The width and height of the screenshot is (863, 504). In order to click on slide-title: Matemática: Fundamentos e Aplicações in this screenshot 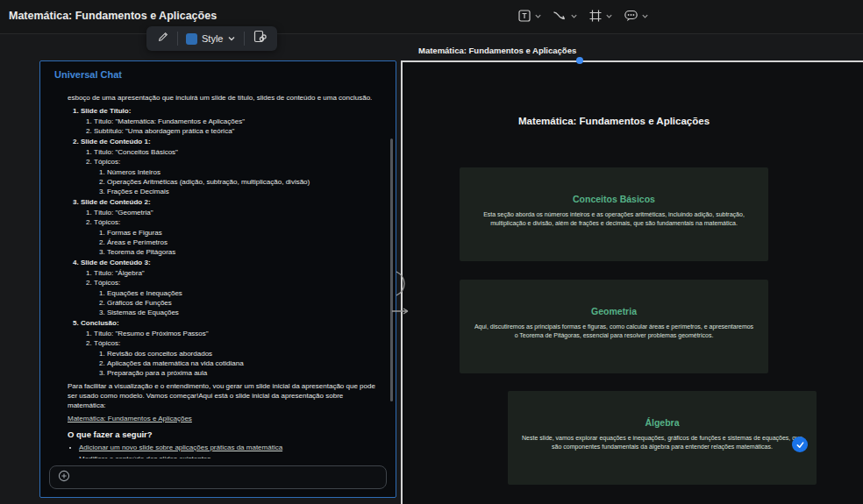, I will do `click(614, 121)`.